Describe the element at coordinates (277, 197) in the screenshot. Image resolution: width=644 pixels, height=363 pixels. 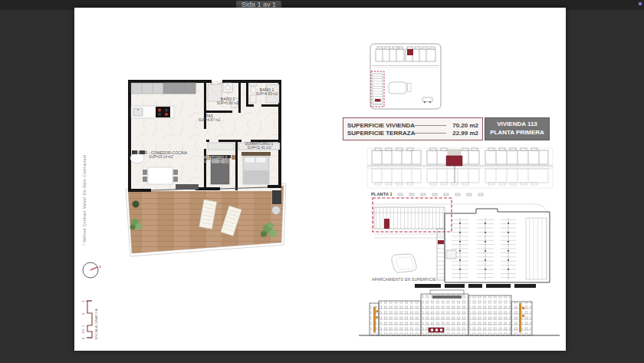
I see `outdoor-unit` at that location.